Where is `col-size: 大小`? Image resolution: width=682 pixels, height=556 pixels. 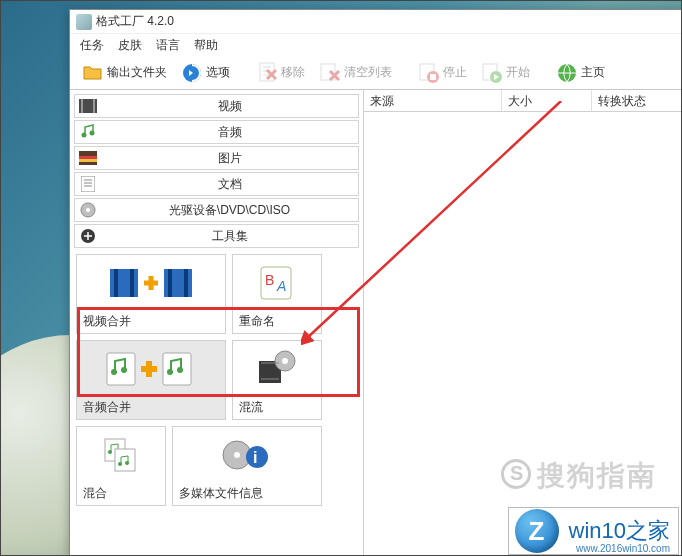 col-size: 大小 is located at coordinates (547, 100).